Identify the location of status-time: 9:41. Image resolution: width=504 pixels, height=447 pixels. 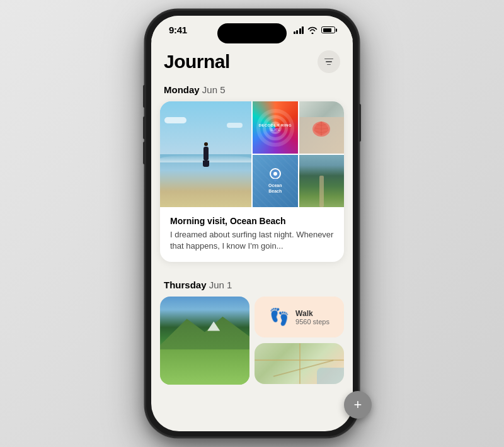
(178, 30).